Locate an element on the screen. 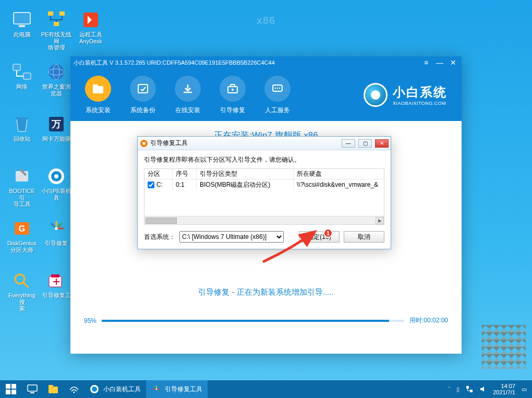 The height and width of the screenshot is (398, 532). desktop-icon-globe: 世界之窗浏 览器 is located at coordinates (56, 79).